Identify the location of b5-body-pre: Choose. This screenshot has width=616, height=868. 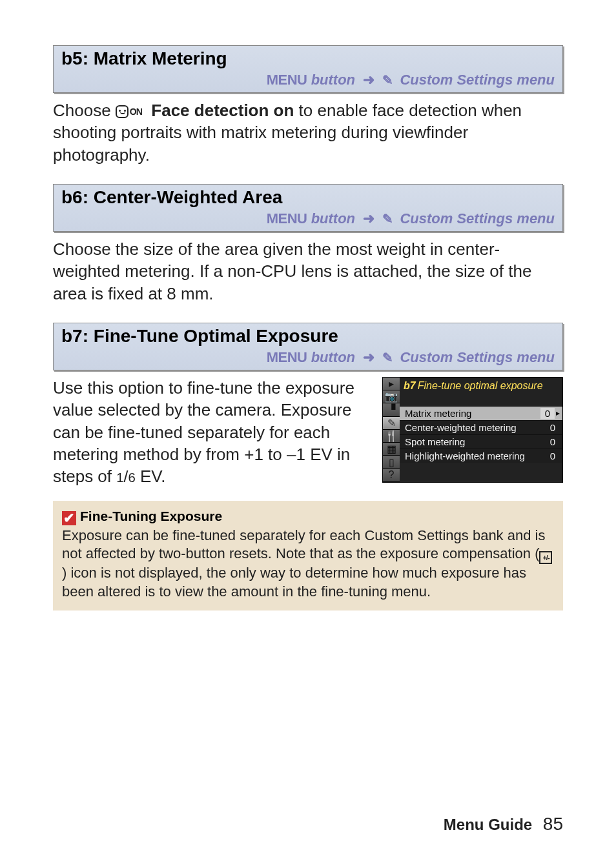
(84, 110).